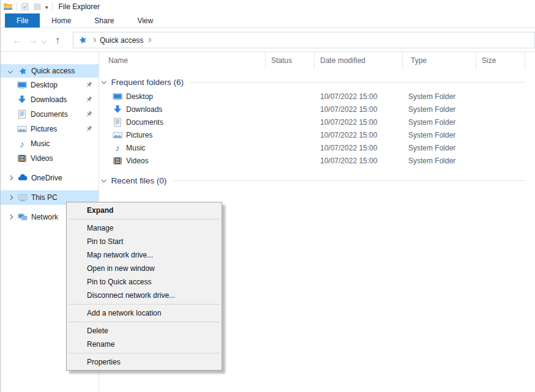 The height and width of the screenshot is (392, 535). What do you see at coordinates (104, 21) in the screenshot?
I see `tab-share: Share` at bounding box center [104, 21].